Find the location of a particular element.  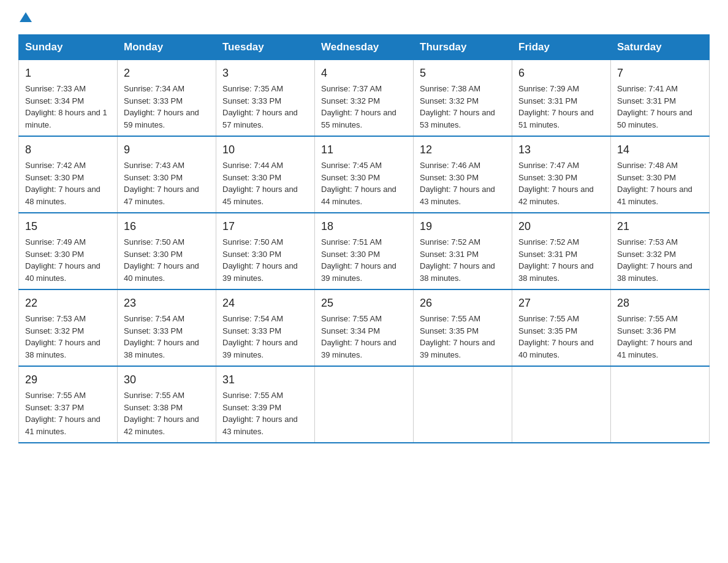

calendar-week-row: 8 Sunrise: 7:42 AMSunset: 3:30 PMDayligh… is located at coordinates (364, 174).